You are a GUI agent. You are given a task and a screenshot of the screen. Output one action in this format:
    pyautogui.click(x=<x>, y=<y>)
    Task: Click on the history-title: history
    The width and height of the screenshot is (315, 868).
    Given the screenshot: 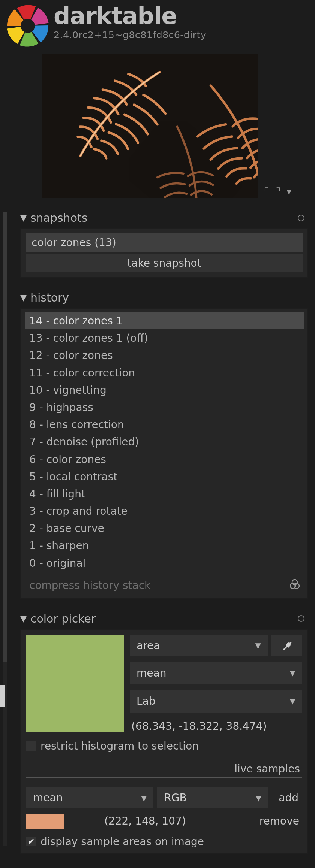 What is the action you would take?
    pyautogui.click(x=50, y=297)
    